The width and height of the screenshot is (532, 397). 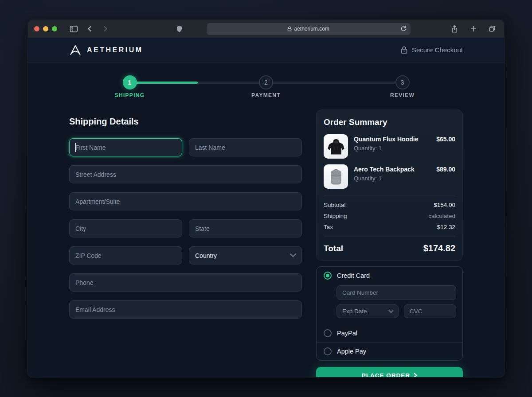 I want to click on backpack-icon, so click(x=336, y=177).